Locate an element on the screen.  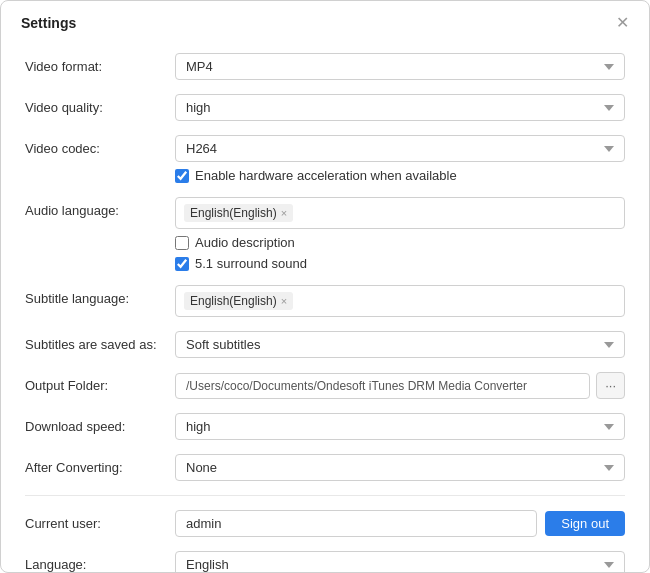
download-speed-control: high medium low is located at coordinates (400, 426).